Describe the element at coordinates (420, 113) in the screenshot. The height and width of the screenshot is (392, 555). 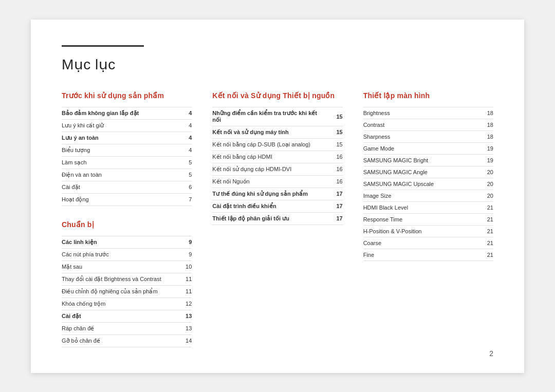
I see `toc-label: Brightness` at that location.